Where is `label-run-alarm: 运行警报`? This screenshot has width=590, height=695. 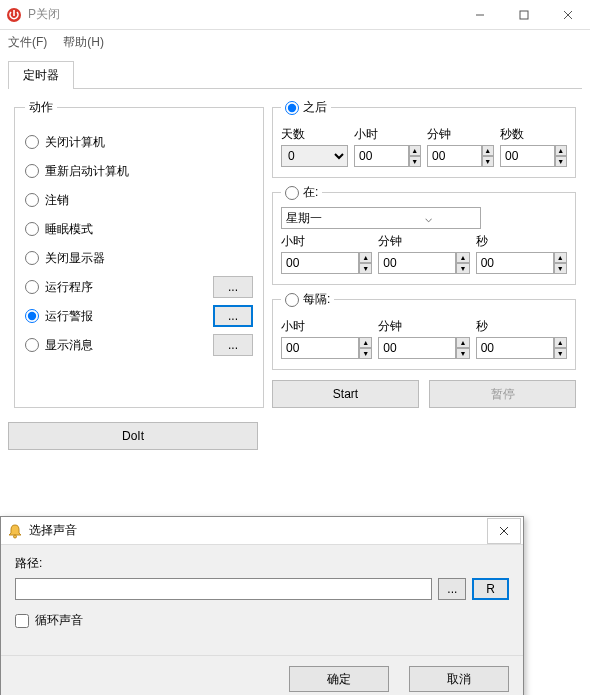 label-run-alarm: 运行警报 is located at coordinates (129, 316).